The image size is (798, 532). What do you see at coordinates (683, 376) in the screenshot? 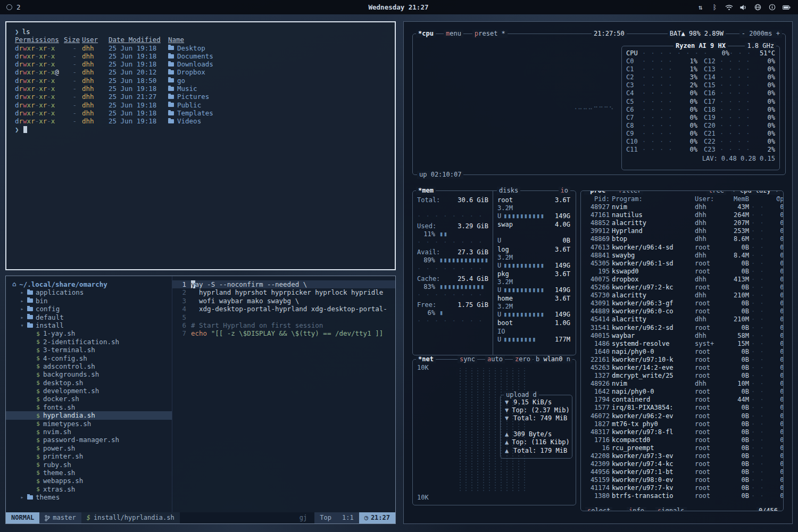
I see `process-row: 1327 dmcrypt_write/25 root 0B 0.0` at bounding box center [683, 376].